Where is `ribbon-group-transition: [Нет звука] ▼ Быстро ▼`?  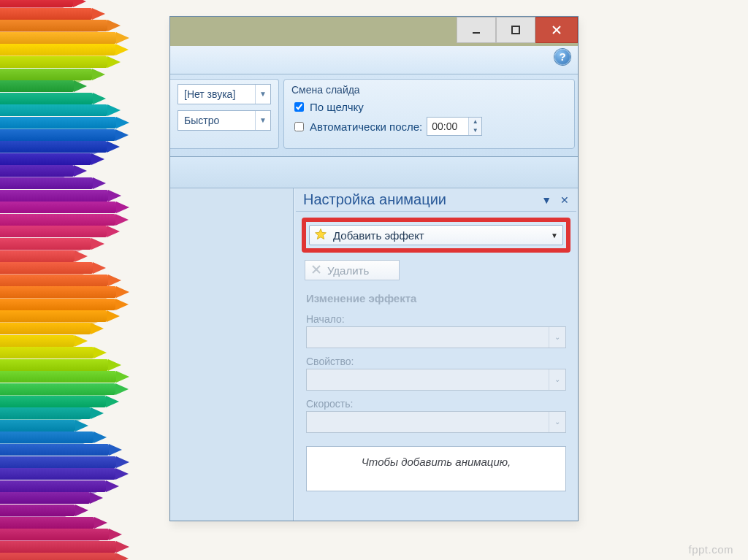 ribbon-group-transition: [Нет звука] ▼ Быстро ▼ is located at coordinates (225, 114).